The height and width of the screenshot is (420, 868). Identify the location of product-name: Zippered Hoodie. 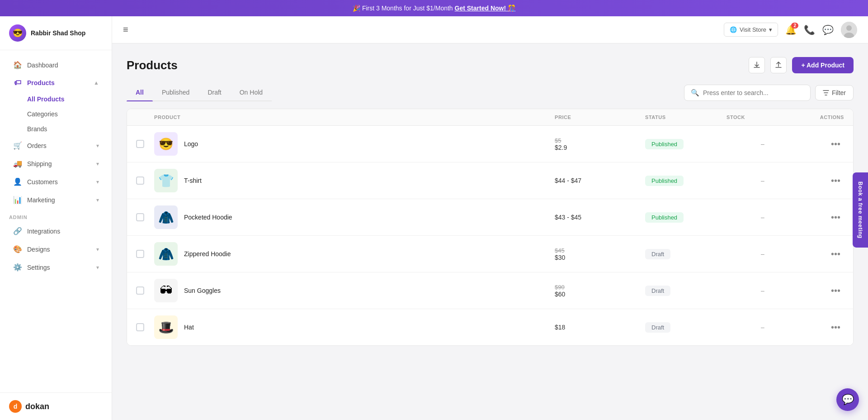
(208, 254).